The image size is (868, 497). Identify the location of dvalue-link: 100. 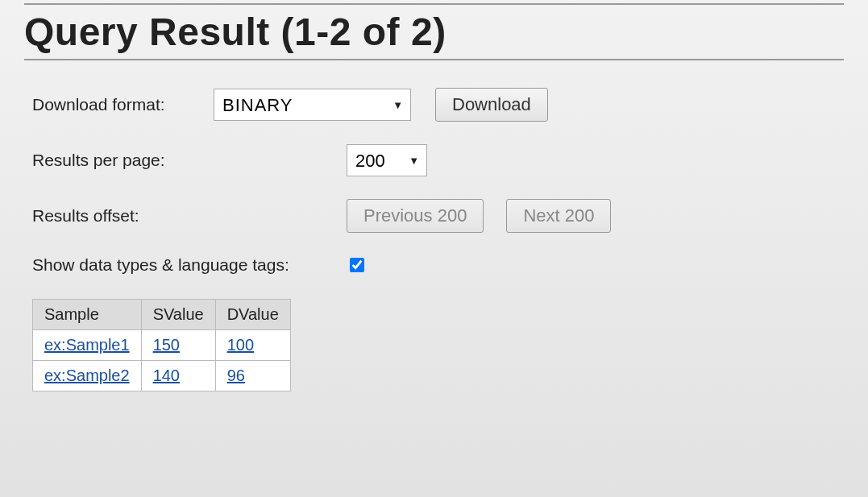
(240, 345).